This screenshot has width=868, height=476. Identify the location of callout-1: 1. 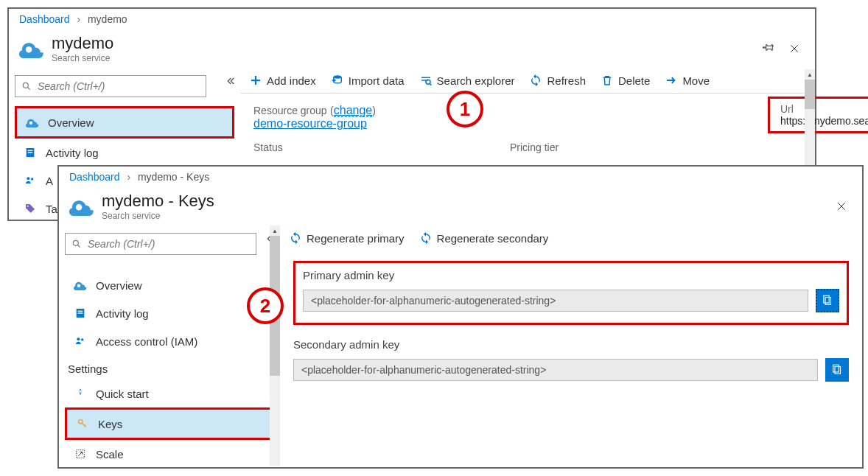
(465, 109).